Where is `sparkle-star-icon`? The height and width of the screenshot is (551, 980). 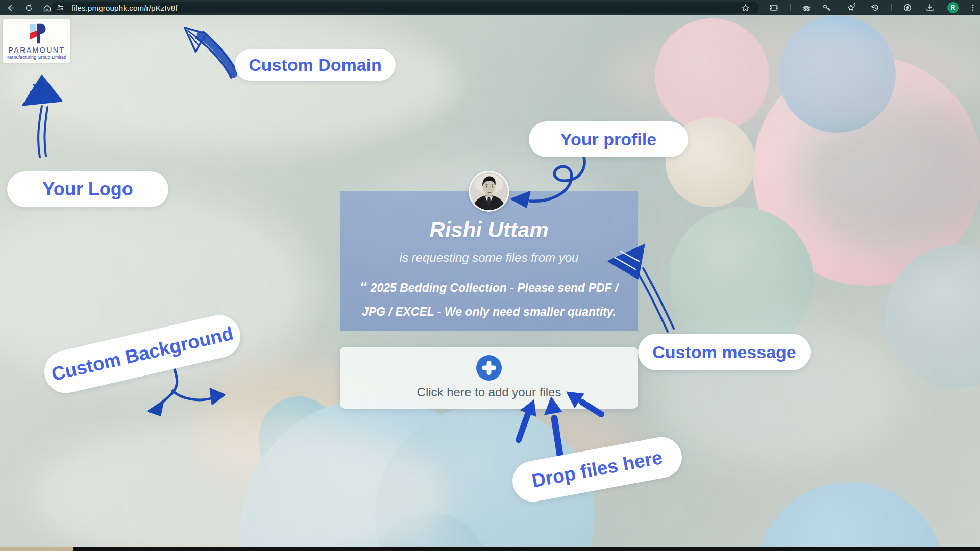
sparkle-star-icon is located at coordinates (851, 8).